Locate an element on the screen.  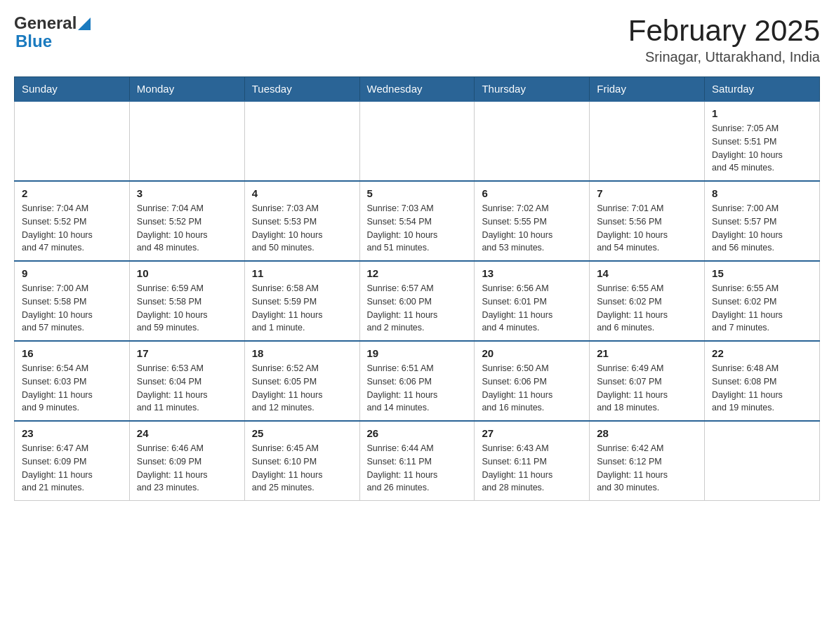
weekday-header-thursday: Thursday is located at coordinates (532, 90).